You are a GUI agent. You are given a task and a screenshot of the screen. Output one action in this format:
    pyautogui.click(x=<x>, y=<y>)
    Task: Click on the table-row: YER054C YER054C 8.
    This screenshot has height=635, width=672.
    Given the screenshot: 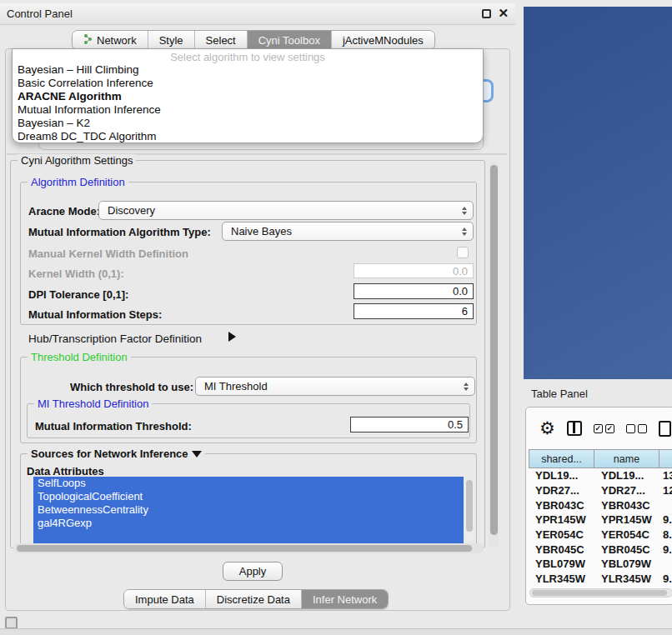 What is the action you would take?
    pyautogui.click(x=600, y=535)
    